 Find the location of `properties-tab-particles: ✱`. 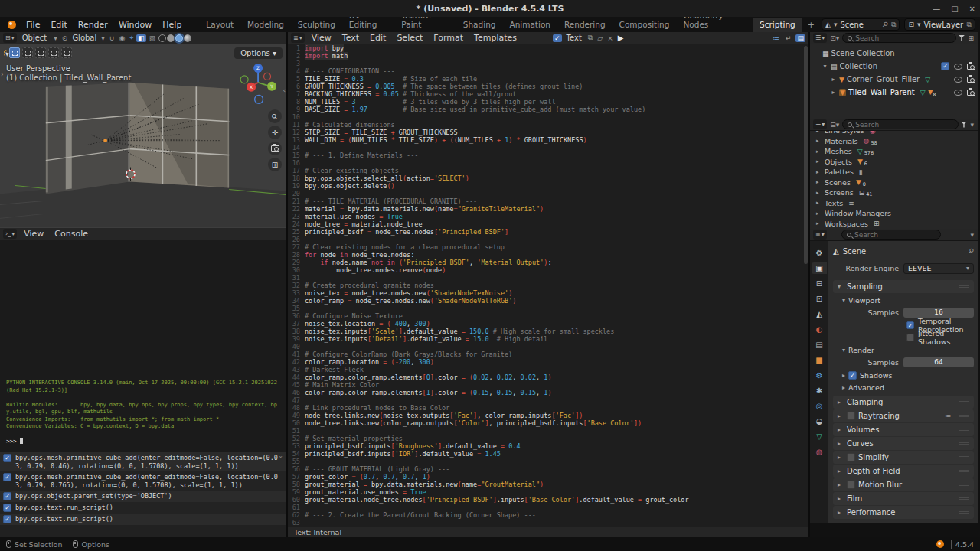

properties-tab-particles: ✱ is located at coordinates (819, 390).